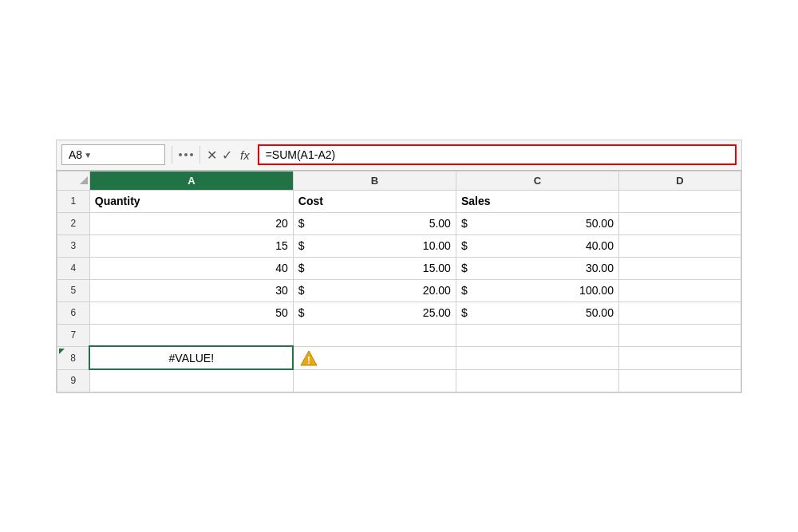 Image resolution: width=798 pixels, height=532 pixels. I want to click on row-num-5: 5, so click(73, 290).